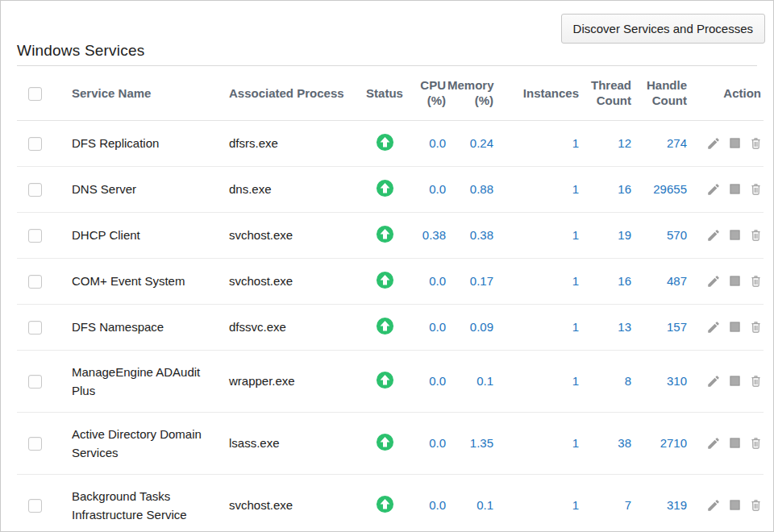  I want to click on memory-value-cell: 0.38, so click(471, 235).